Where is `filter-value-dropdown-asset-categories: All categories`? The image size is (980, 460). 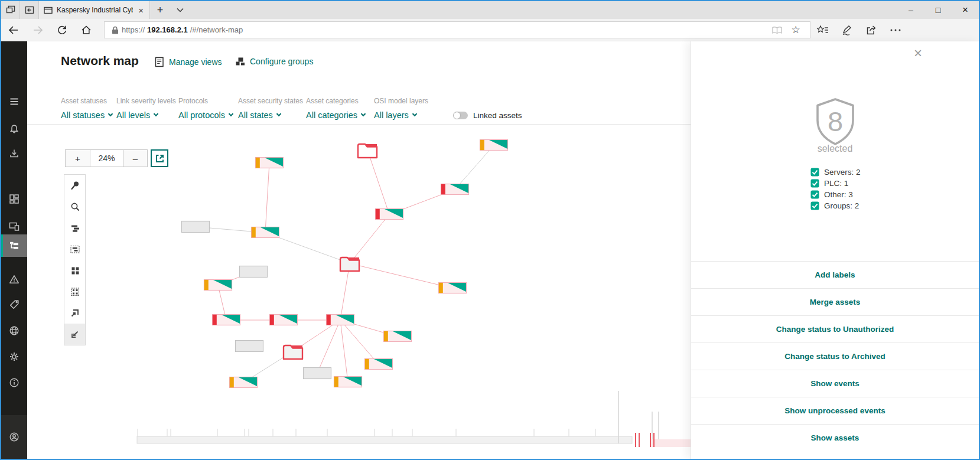
filter-value-dropdown-asset-categories: All categories is located at coordinates (336, 115).